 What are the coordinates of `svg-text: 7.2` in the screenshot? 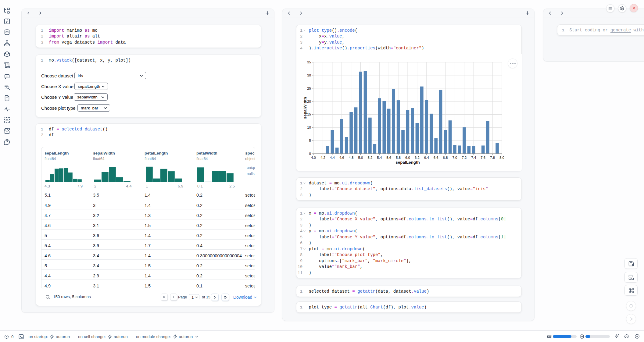 It's located at (464, 158).